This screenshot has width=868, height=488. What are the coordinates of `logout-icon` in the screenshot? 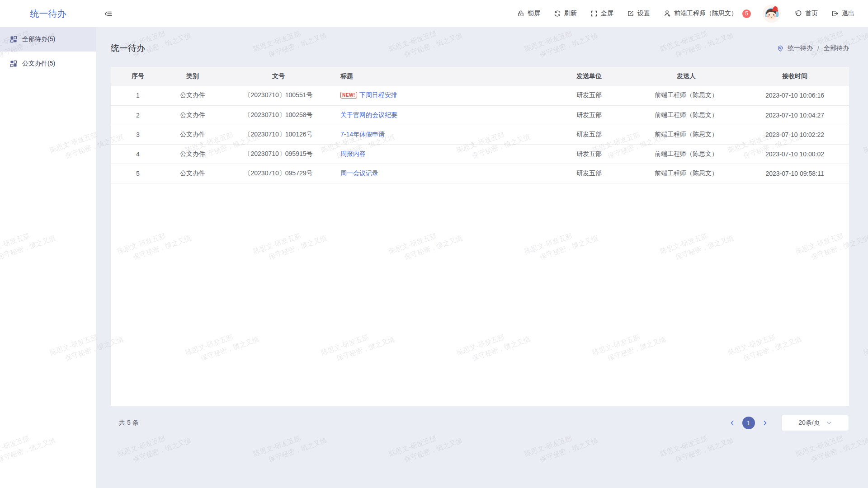 It's located at (835, 14).